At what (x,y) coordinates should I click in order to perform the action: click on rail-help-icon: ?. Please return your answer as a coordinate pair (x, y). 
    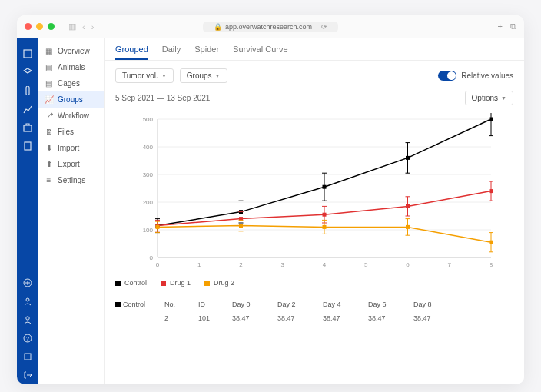
    Looking at the image, I should click on (28, 338).